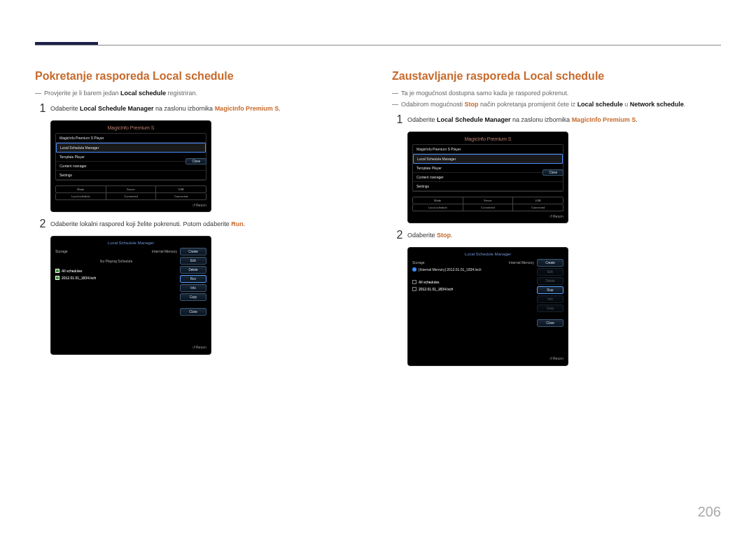 This screenshot has width=756, height=534. I want to click on header-divider, so click(378, 45).